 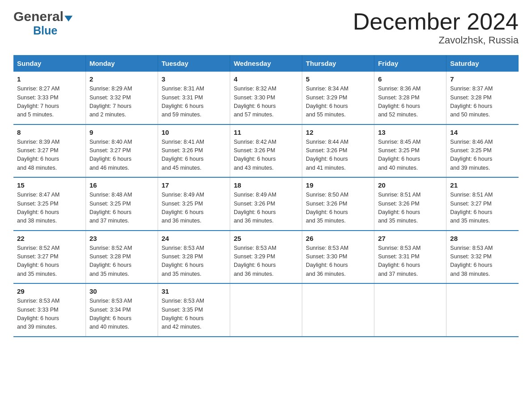 What do you see at coordinates (266, 151) in the screenshot?
I see `week-row-2: 8 Sunrise: 8:39 AMSunset: 3:27 PMDayligh…` at bounding box center [266, 151].